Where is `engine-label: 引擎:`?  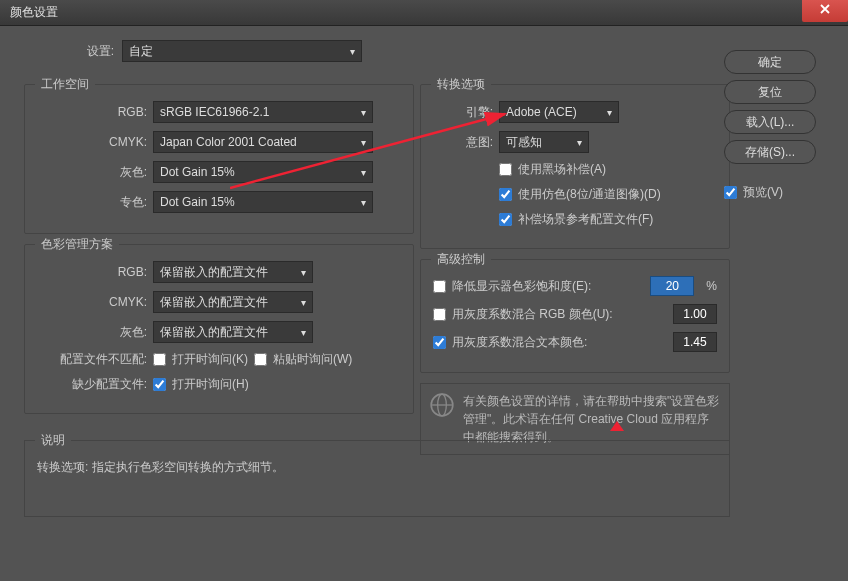
engine-label: 引擎: is located at coordinates (463, 112).